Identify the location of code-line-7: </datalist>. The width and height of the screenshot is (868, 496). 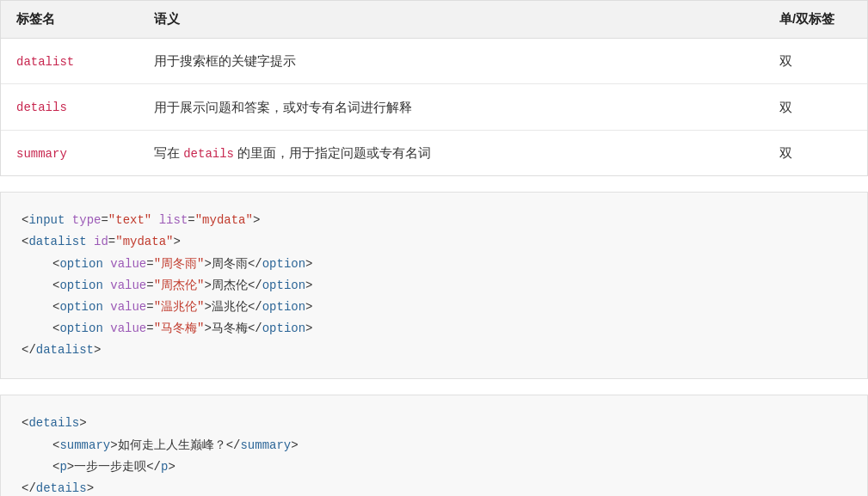
(434, 351).